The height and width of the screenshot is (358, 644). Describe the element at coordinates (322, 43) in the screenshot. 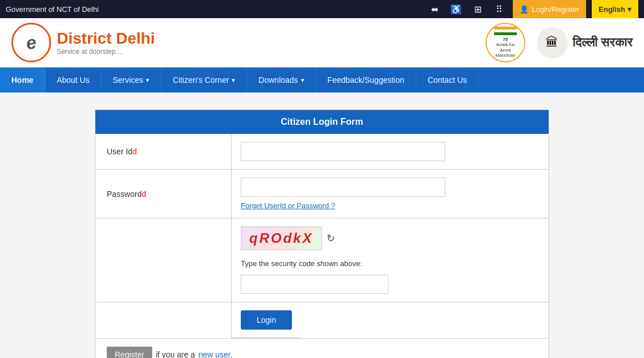

I see `header: e District Delhi Service at doorstep....…` at that location.